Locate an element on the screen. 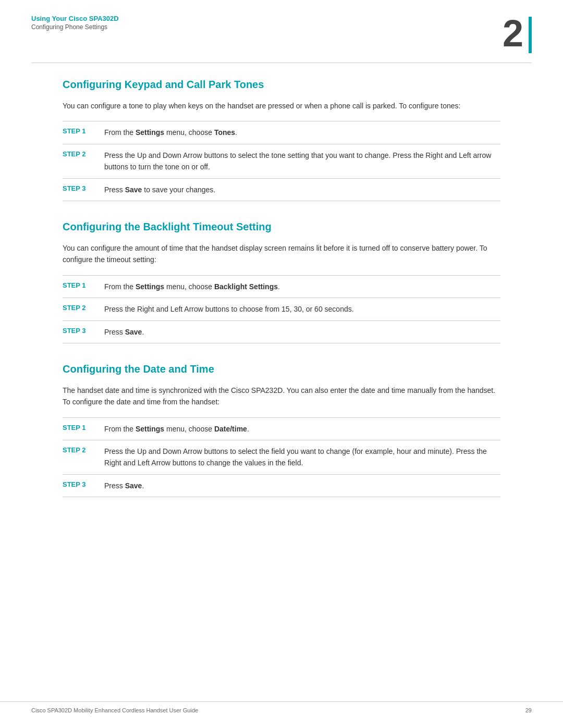  chapter-number: 2 is located at coordinates (513, 33).